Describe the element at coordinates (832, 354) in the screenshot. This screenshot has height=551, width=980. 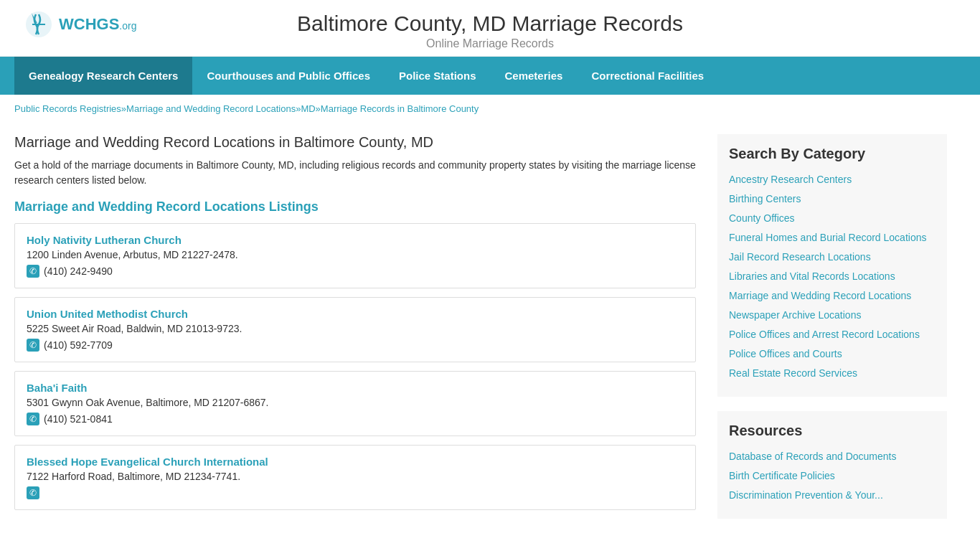
I see `sidebar-link-police-courts: Police Offices and Courts` at that location.